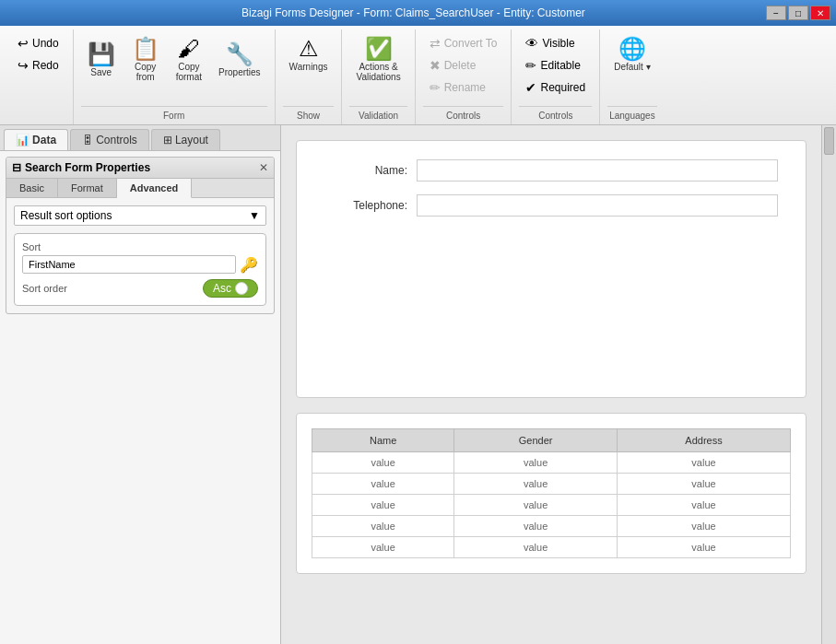 This screenshot has height=644, width=836. Describe the element at coordinates (551, 170) in the screenshot. I see `name-field-row: Name:` at that location.